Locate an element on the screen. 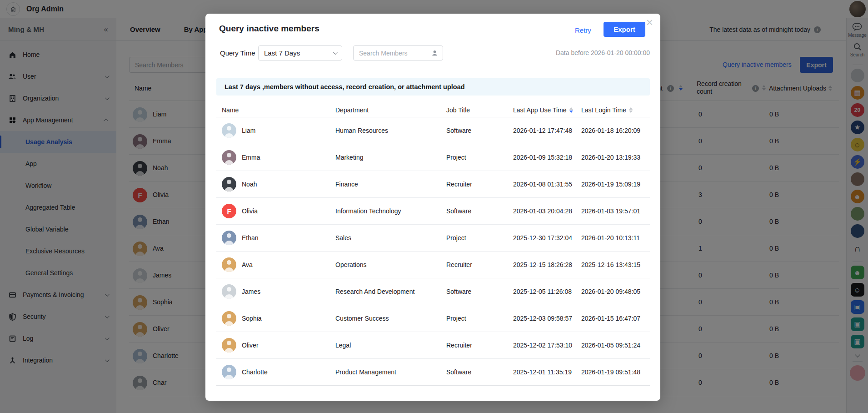  table-row: FOlivia Information Technology Software … is located at coordinates (433, 211).